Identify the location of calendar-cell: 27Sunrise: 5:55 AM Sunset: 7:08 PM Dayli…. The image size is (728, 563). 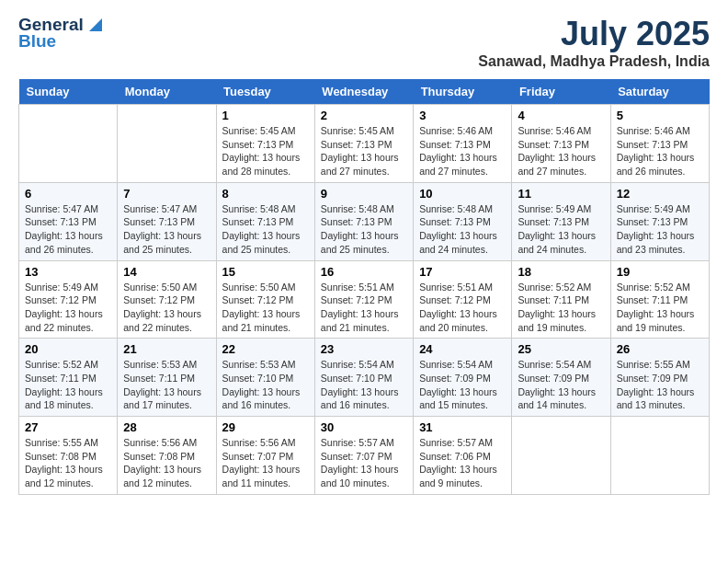
(68, 456).